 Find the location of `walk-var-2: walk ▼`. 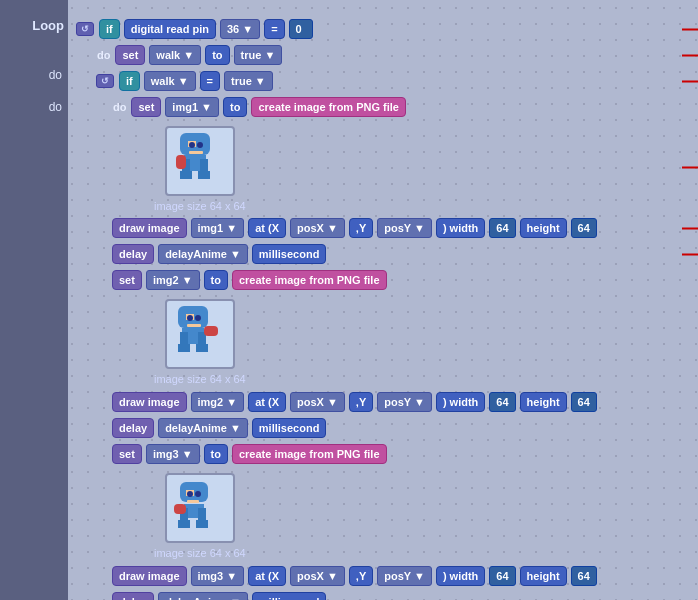

walk-var-2: walk ▼ is located at coordinates (170, 81).